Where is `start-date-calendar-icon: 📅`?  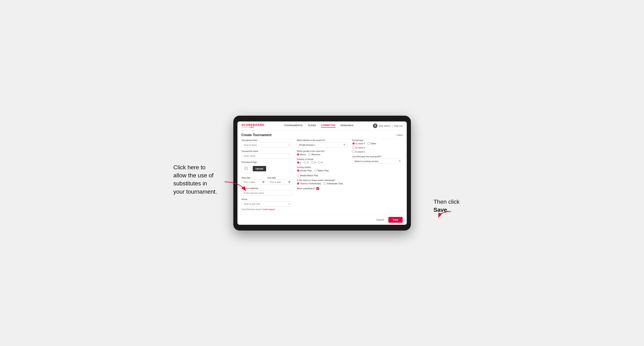
start-date-calendar-icon: 📅 is located at coordinates (263, 182).